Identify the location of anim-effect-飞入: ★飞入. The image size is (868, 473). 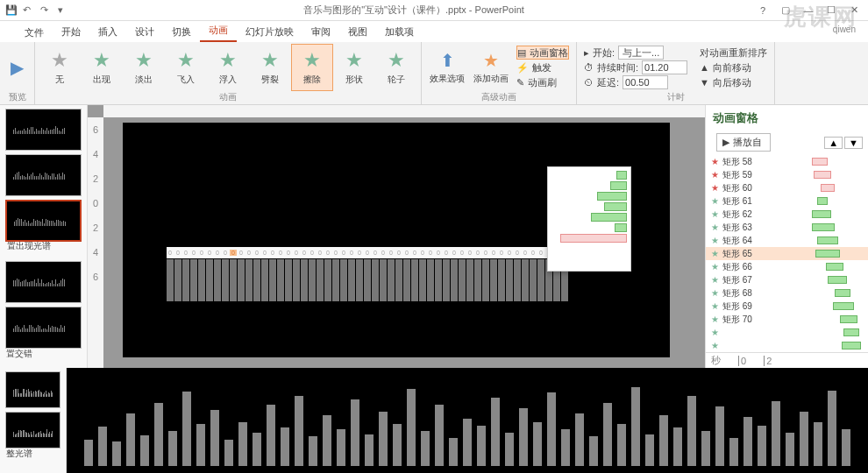
(186, 67).